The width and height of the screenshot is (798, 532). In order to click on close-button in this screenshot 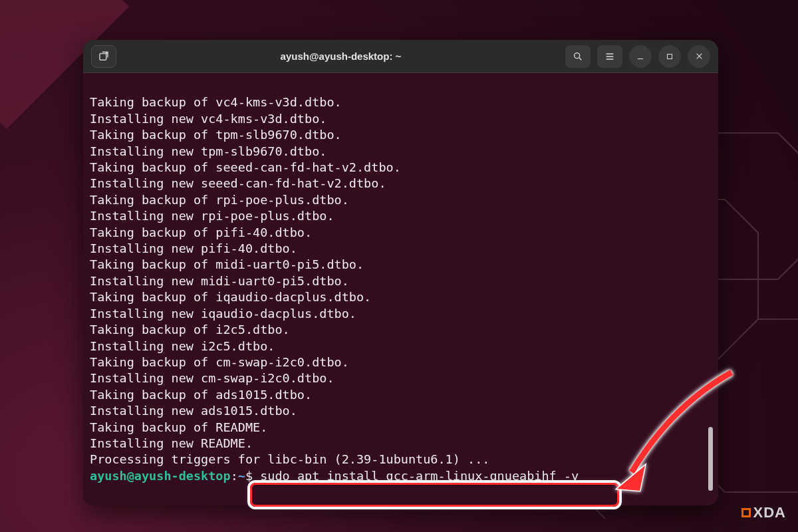, I will do `click(699, 57)`.